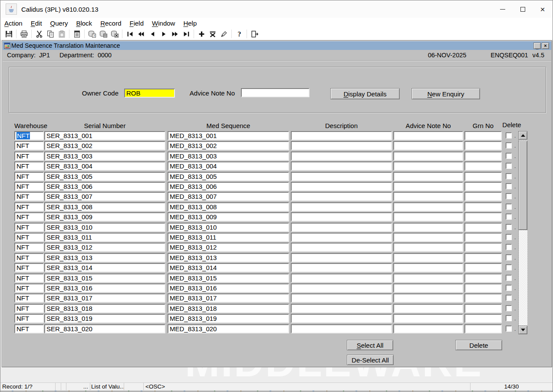  Describe the element at coordinates (105, 135) in the screenshot. I see `serial-field: SER_8313_001` at that location.